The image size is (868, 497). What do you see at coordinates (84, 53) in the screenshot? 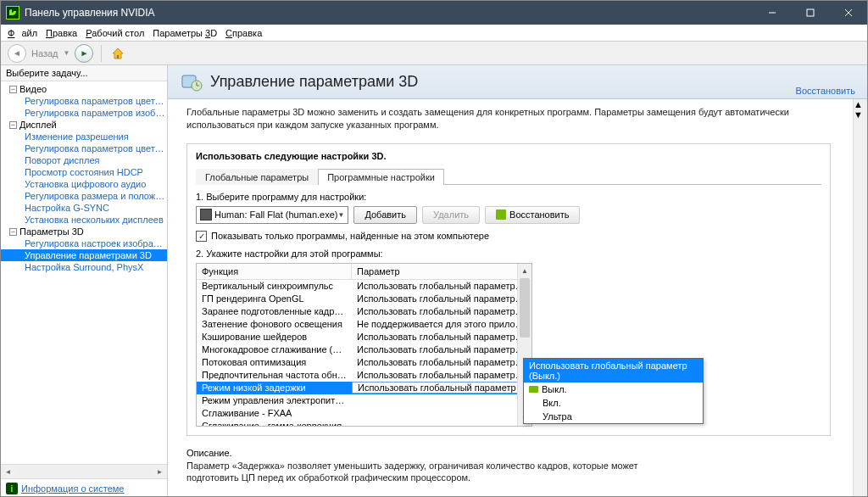
I see `forward-button: ►` at bounding box center [84, 53].